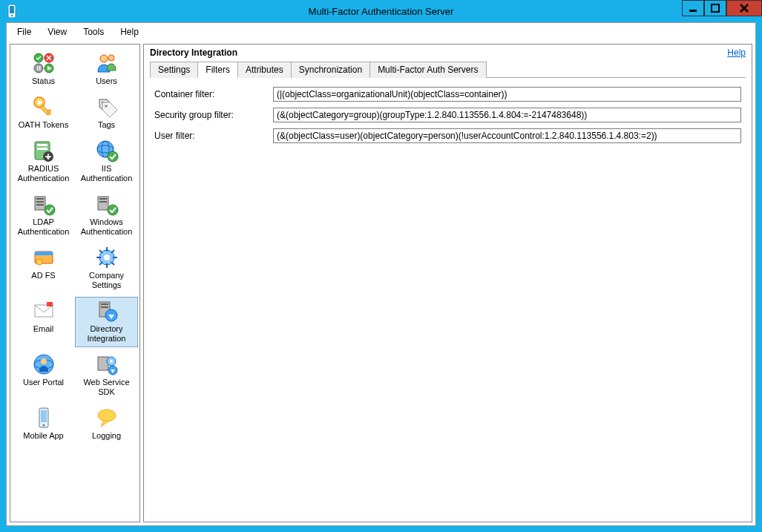 This screenshot has height=532, width=762. What do you see at coordinates (43, 276) in the screenshot?
I see `sidebar-item-label: AD FS` at bounding box center [43, 276].